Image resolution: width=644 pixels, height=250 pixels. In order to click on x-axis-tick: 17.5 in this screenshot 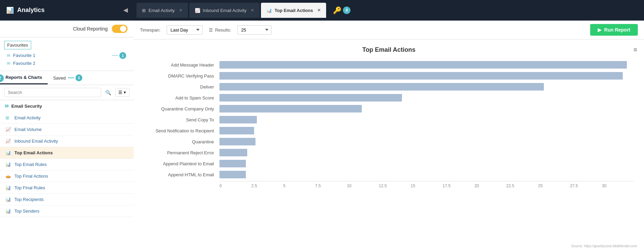, I will do `click(458, 186)`.